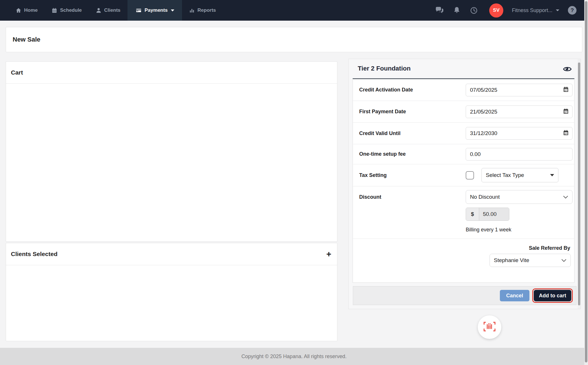  I want to click on page-title: New Sale, so click(26, 40).